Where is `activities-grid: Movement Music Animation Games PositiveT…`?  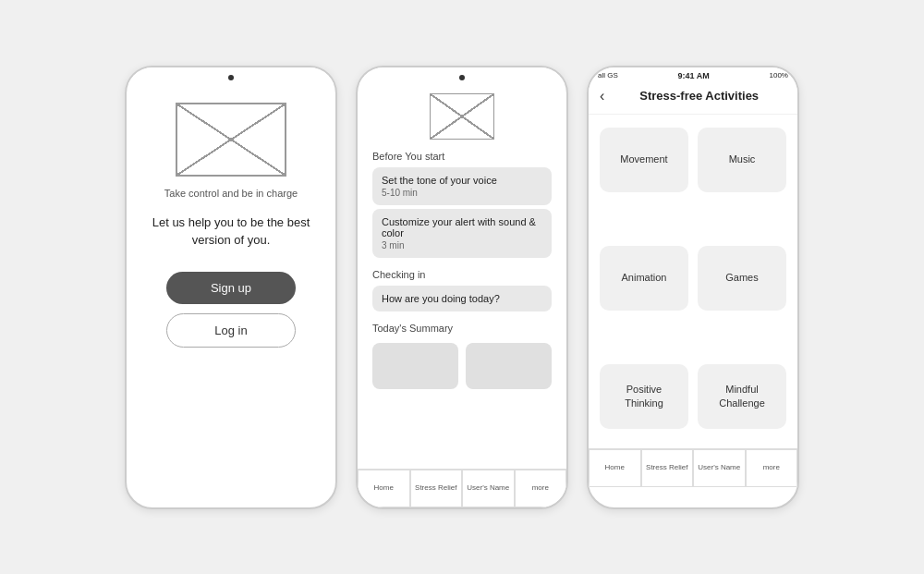 activities-grid: Movement Music Animation Games PositiveT… is located at coordinates (693, 301).